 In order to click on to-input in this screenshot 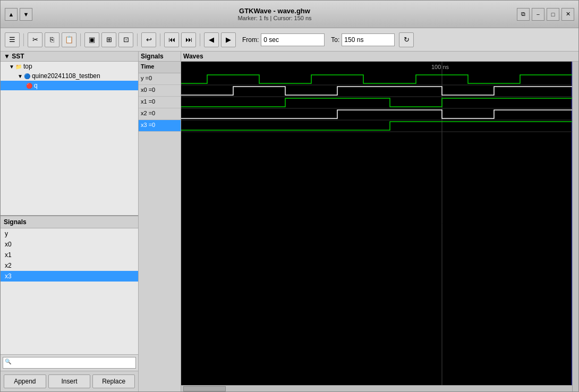, I will do `click(368, 40)`.